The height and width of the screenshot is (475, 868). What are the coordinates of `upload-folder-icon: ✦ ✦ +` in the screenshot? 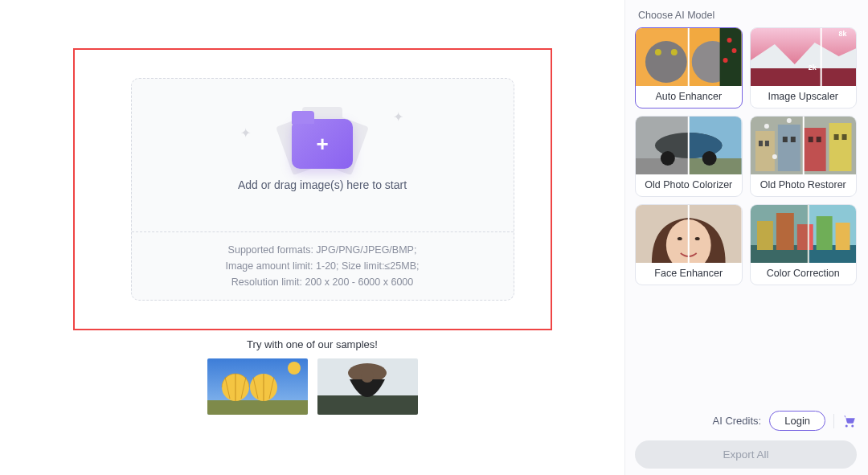 It's located at (322, 144).